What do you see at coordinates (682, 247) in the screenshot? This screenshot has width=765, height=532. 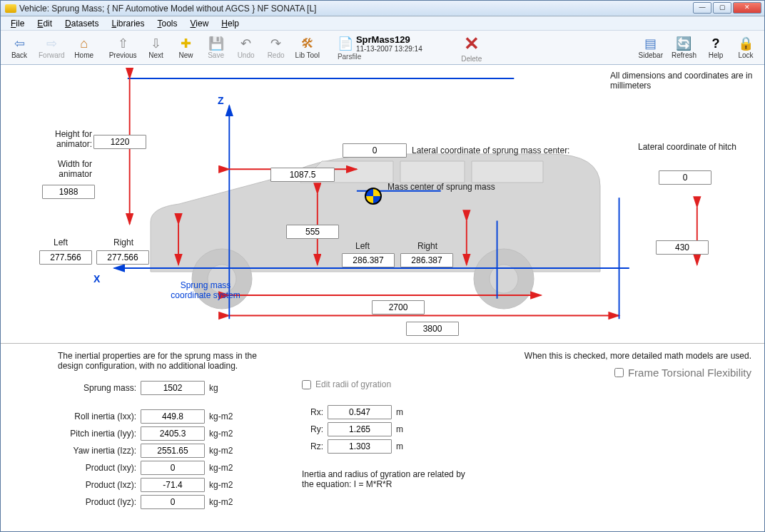 I see `hitch-height-input` at bounding box center [682, 247].